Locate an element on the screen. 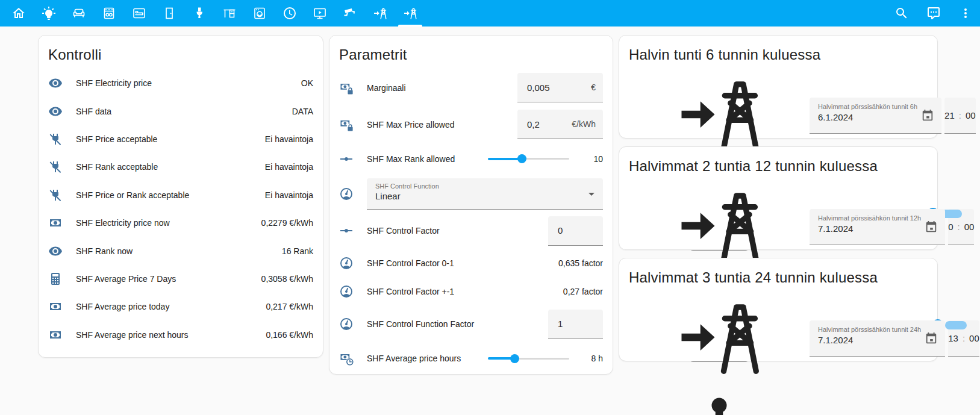 This screenshot has height=415, width=980. entity-row: SHF Average price today0,217 €/kWh is located at coordinates (181, 307).